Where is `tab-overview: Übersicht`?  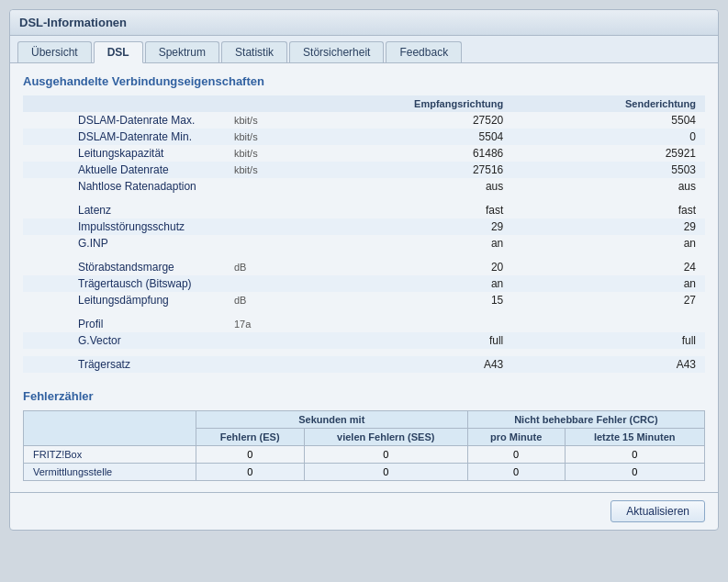 tab-overview: Übersicht is located at coordinates (55, 51).